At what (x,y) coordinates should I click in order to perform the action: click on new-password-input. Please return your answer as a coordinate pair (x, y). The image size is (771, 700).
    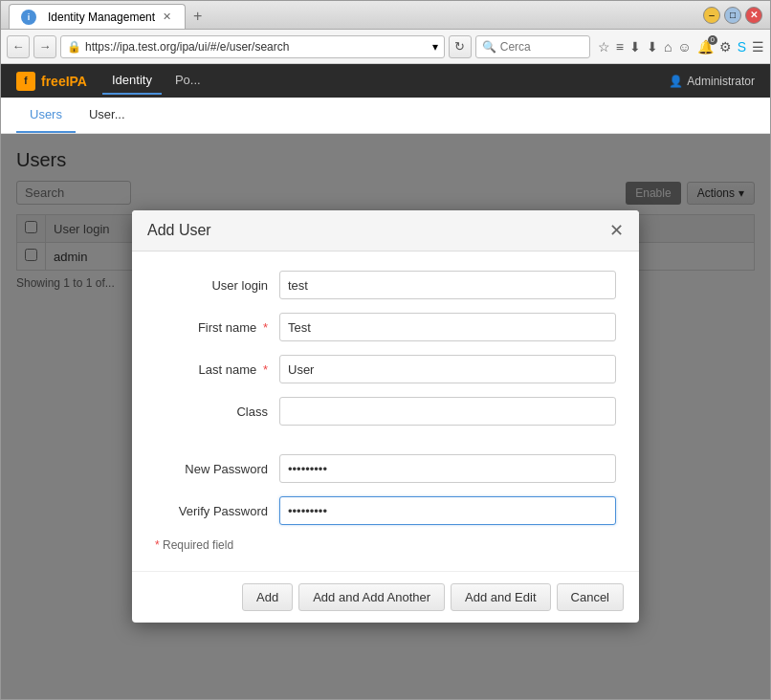
    Looking at the image, I should click on (448, 469).